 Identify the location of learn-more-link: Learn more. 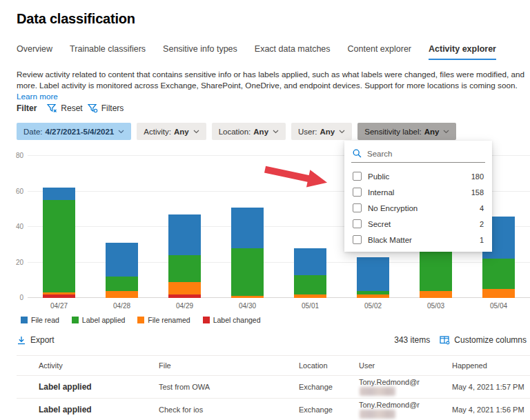
(37, 97).